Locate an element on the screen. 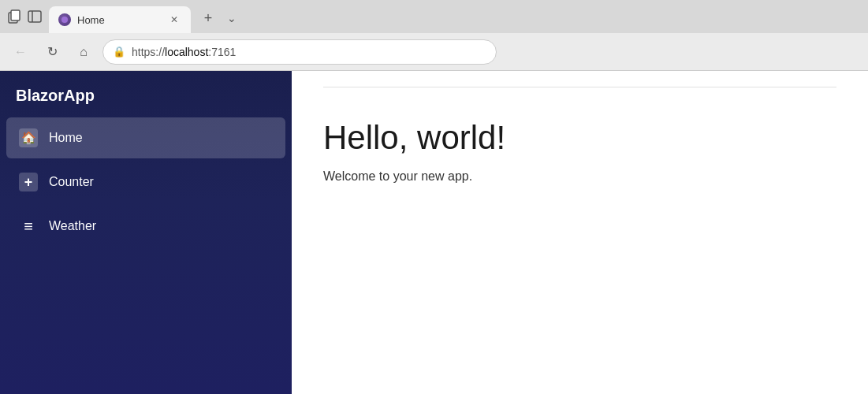 The width and height of the screenshot is (868, 394). tab-bar: Home ✕ + ⌄ is located at coordinates (434, 17).